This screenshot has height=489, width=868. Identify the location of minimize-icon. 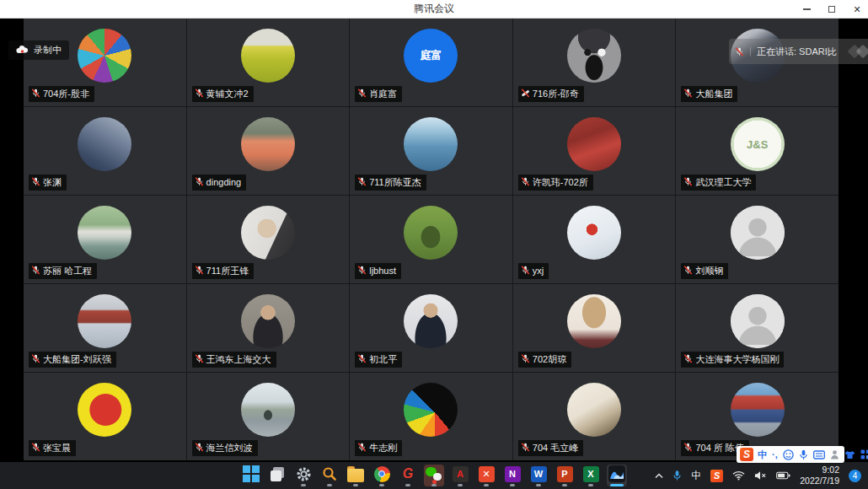
(806, 9).